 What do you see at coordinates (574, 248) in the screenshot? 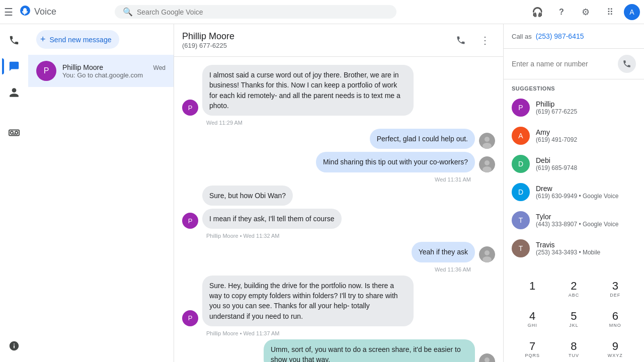
I see `suggestion-item: T Travis (253) 343-3493 • Mobile` at bounding box center [574, 248].